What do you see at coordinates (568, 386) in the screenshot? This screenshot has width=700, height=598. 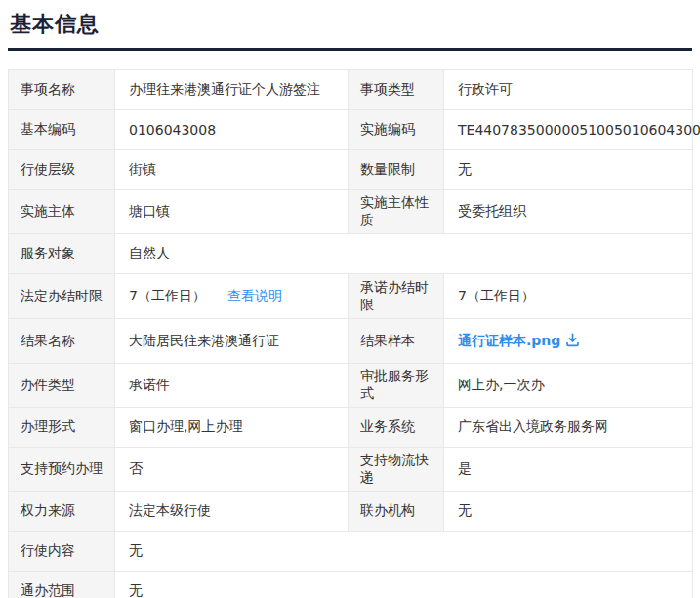 I see `field-value-approval-service-form: 网上办,一次办` at bounding box center [568, 386].